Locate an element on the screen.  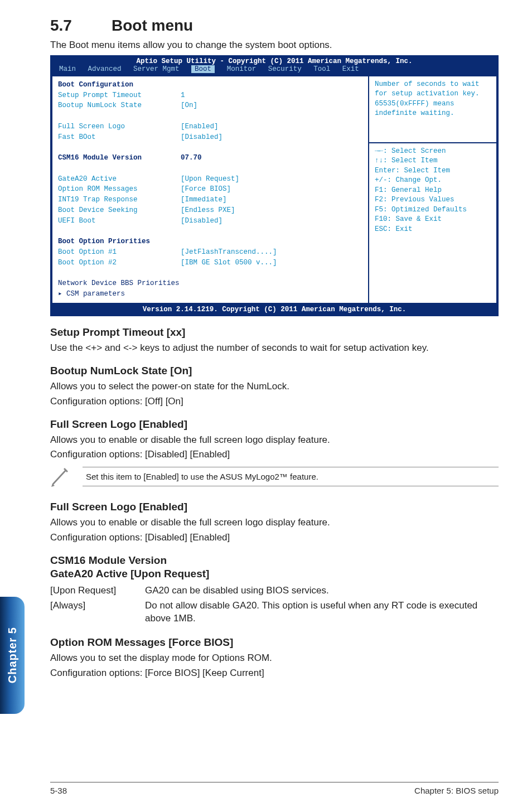
bios-right-pane: Number of seconds to wait for setup acti… is located at coordinates (433, 190).